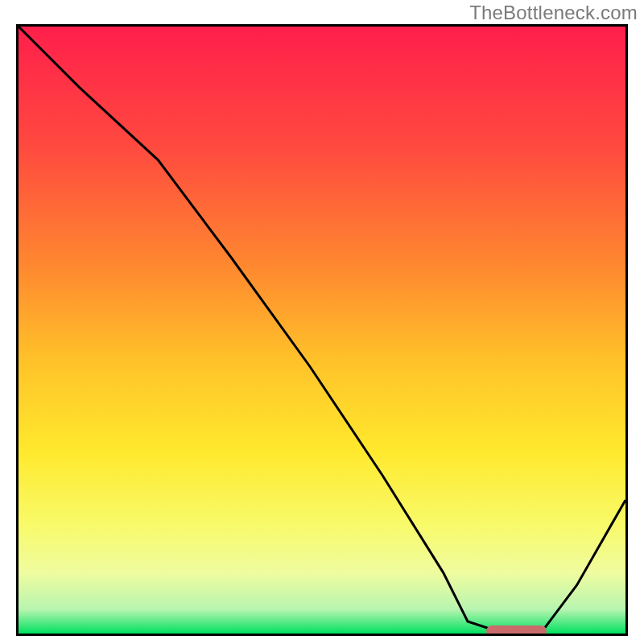 The width and height of the screenshot is (644, 644). Describe the element at coordinates (517, 631) in the screenshot. I see `optimal-range-marker` at that location.